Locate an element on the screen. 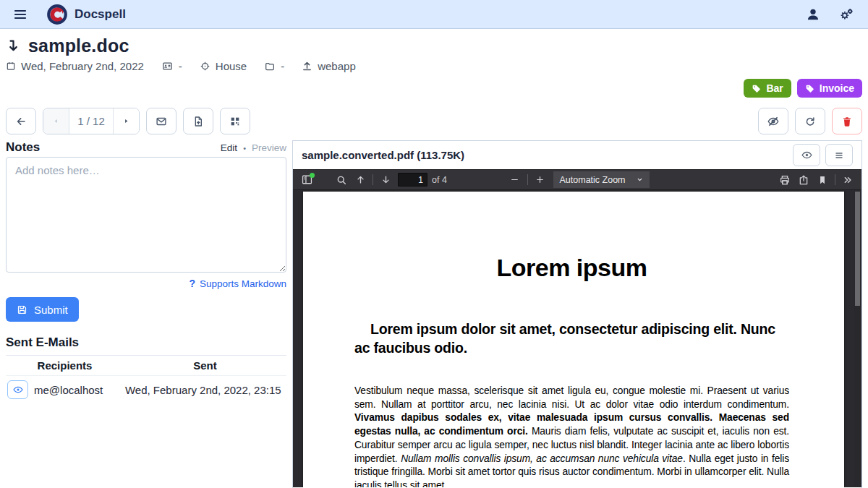 Image resolution: width=868 pixels, height=488 pixels. item-title-row: sample.doc is located at coordinates (434, 46).